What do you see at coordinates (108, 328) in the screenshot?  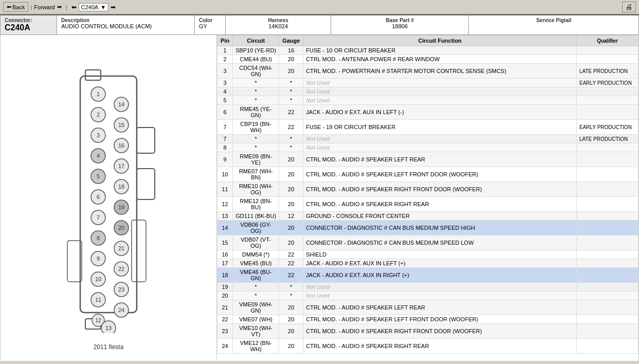 I see `svg-text: 13` at bounding box center [108, 328].